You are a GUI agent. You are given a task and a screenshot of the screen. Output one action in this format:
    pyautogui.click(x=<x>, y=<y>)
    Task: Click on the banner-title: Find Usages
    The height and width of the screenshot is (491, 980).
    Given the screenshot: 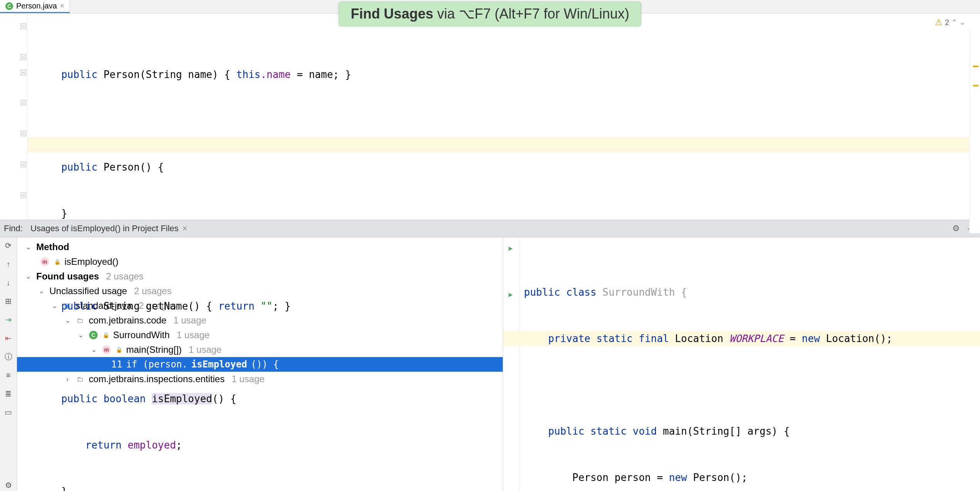 What is the action you would take?
    pyautogui.click(x=392, y=14)
    